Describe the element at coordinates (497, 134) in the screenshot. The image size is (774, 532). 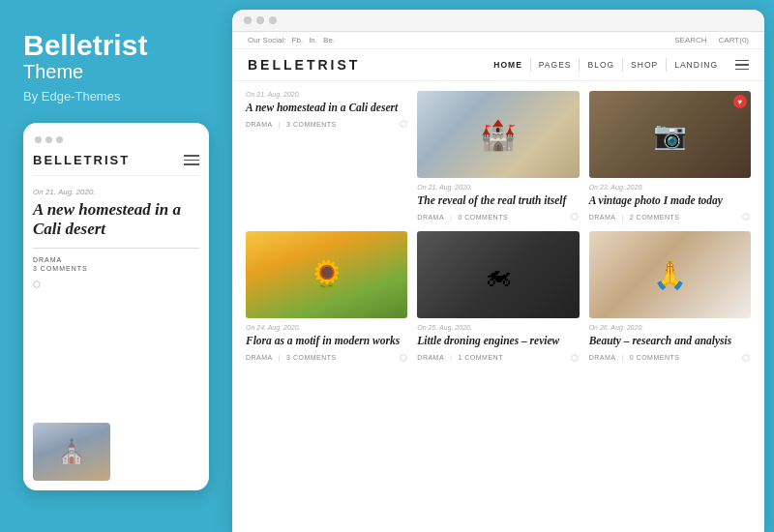
I see `church-image: 🏰` at that location.